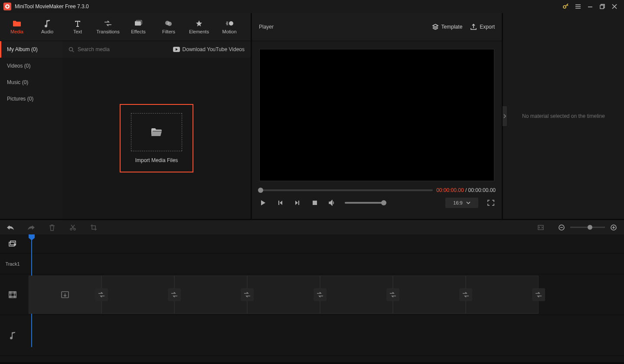 This screenshot has width=624, height=364. I want to click on edit-toolbar, so click(312, 227).